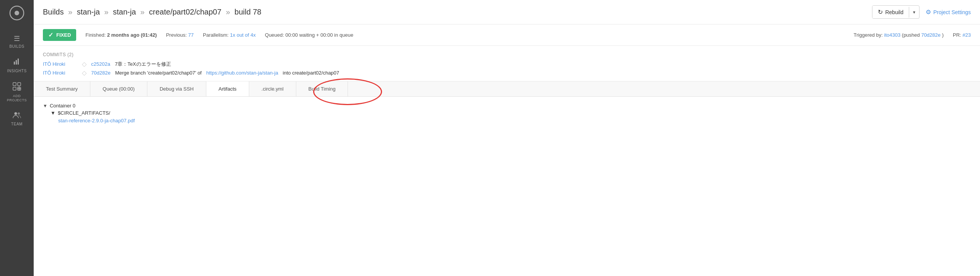 This screenshot has height=276, width=980. Describe the element at coordinates (319, 35) in the screenshot. I see `queued-value: 00:00 waiting + 00:00 in queue` at that location.